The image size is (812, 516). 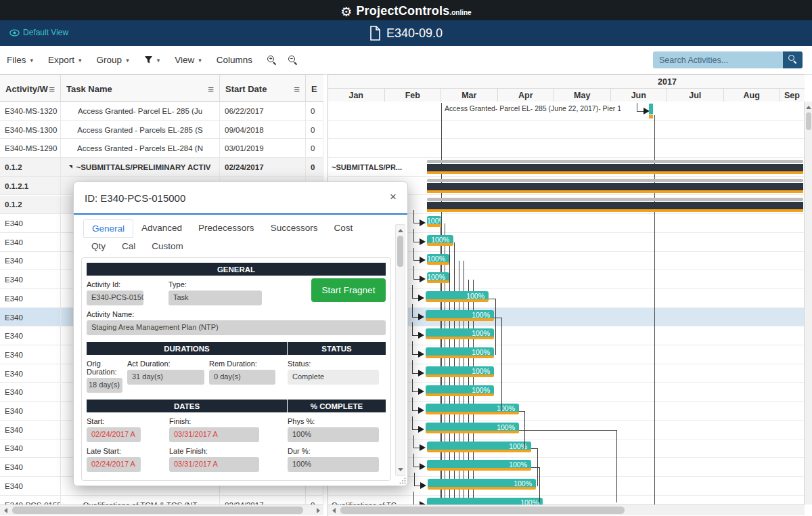 What do you see at coordinates (104, 385) in the screenshot?
I see `orig-duration-field: 18 day(s)` at bounding box center [104, 385].